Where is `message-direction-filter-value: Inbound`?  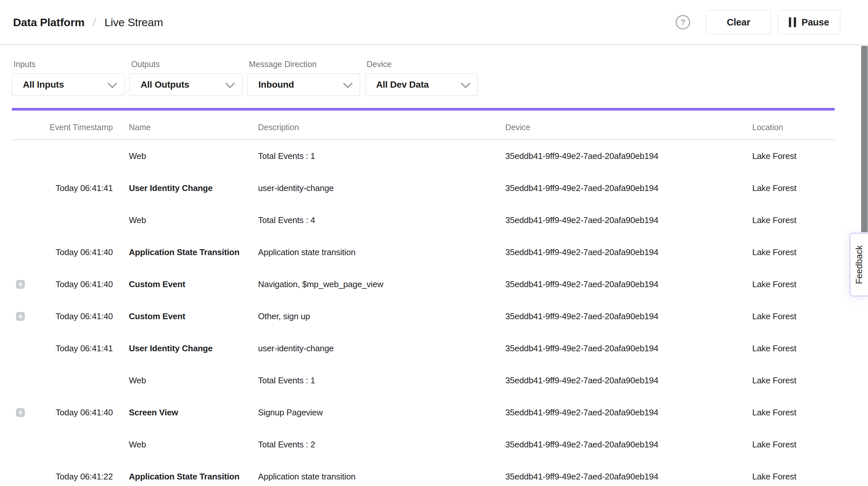 message-direction-filter-value: Inbound is located at coordinates (276, 85).